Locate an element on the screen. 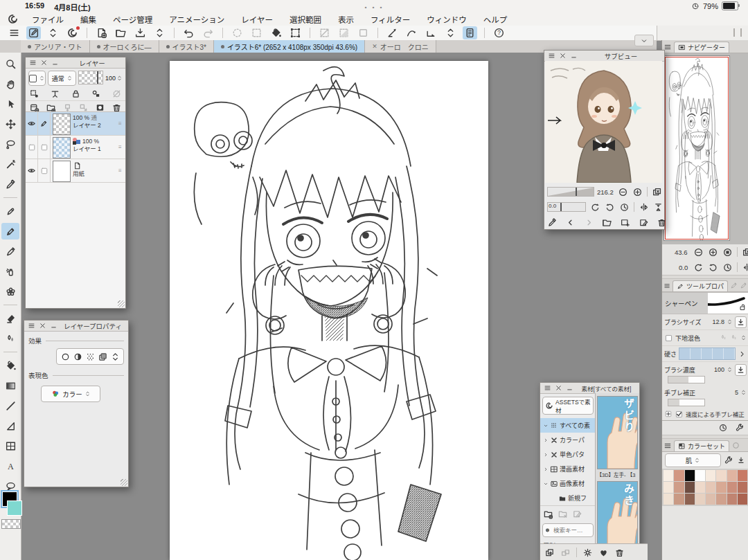  material-settings-button is located at coordinates (587, 552).